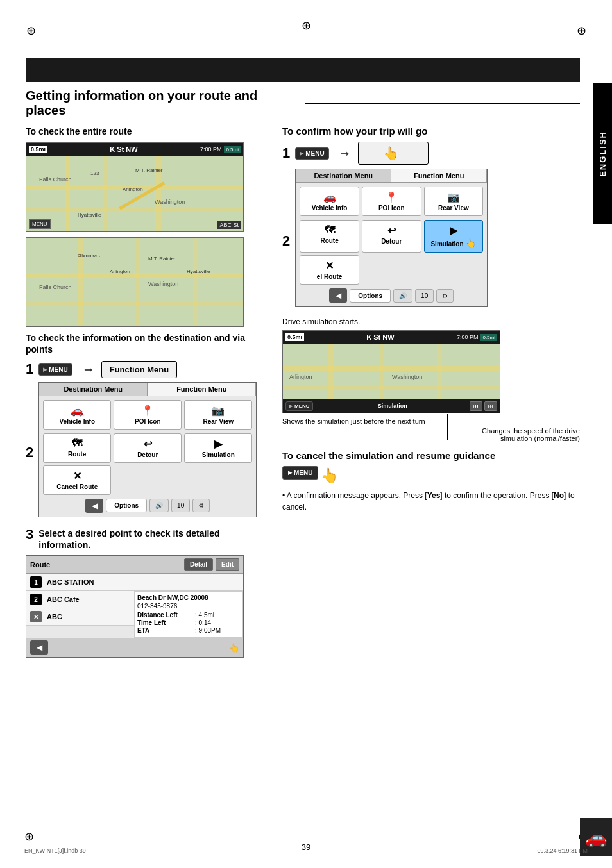 The image size is (612, 868). What do you see at coordinates (77, 448) in the screenshot?
I see `dest-item-route-left: 🗺 Route` at bounding box center [77, 448].